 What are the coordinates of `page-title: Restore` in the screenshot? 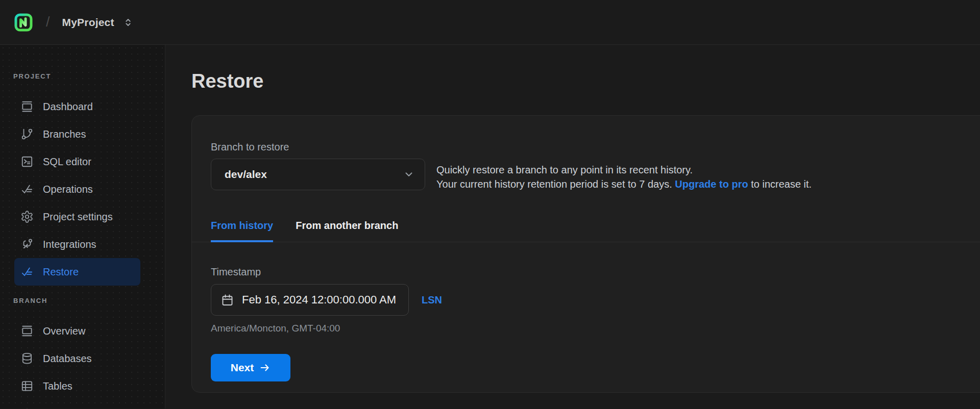 It's located at (586, 81).